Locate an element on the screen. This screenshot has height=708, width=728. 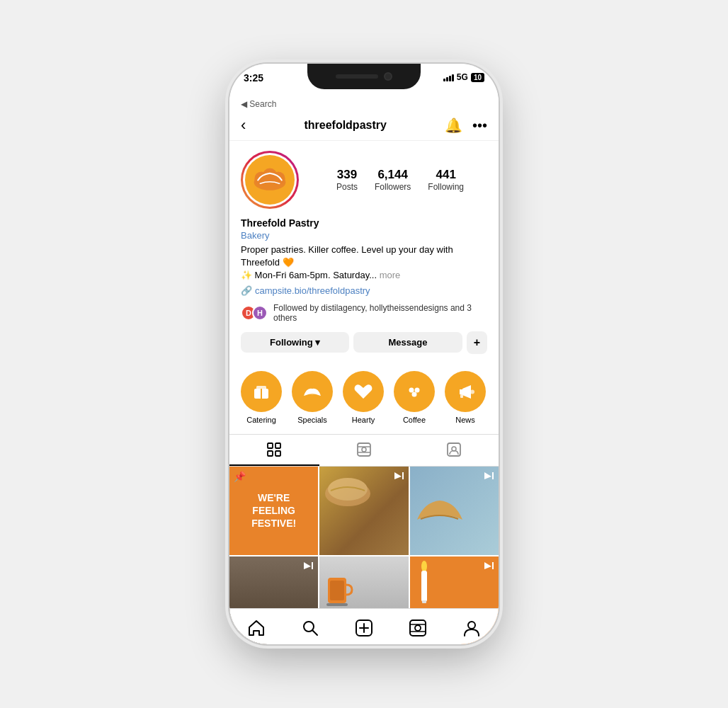
grid-post-1: WE'RE FEELINGFESTIVE! 📌 is located at coordinates (273, 511).